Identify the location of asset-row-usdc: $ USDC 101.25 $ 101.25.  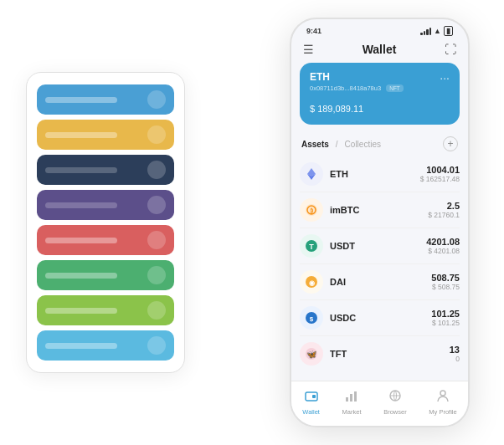
(380, 318).